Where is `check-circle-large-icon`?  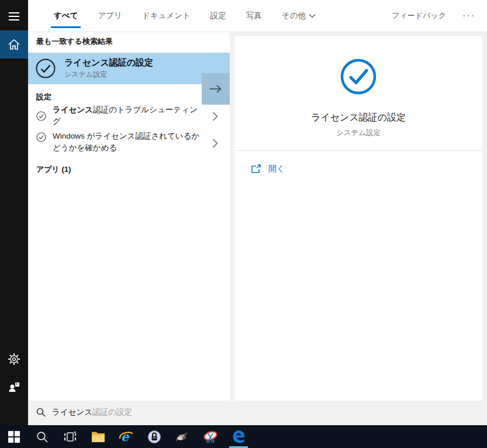 check-circle-large-icon is located at coordinates (358, 77).